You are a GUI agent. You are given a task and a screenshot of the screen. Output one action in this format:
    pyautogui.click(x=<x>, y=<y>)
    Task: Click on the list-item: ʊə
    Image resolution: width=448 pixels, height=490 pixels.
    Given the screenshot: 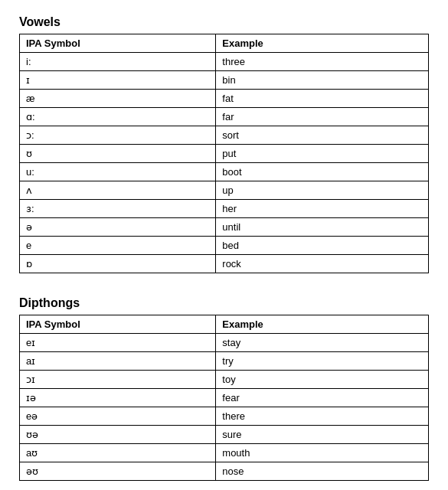 What is the action you would take?
    pyautogui.click(x=118, y=435)
    